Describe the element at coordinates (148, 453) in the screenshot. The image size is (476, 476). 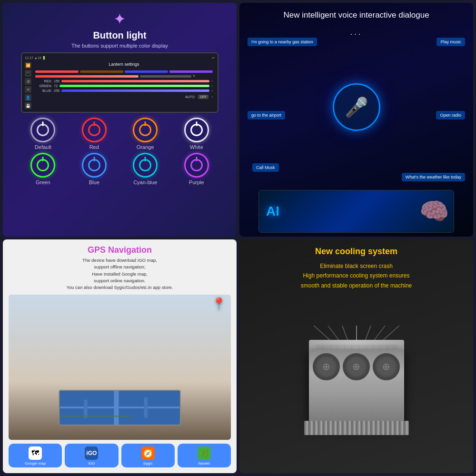
I see `sygic-icon: 🧭` at that location.